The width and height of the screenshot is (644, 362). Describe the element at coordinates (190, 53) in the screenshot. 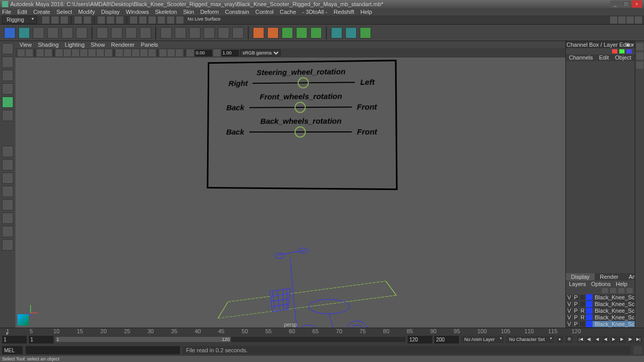

I see `vp-exposure-icon` at that location.